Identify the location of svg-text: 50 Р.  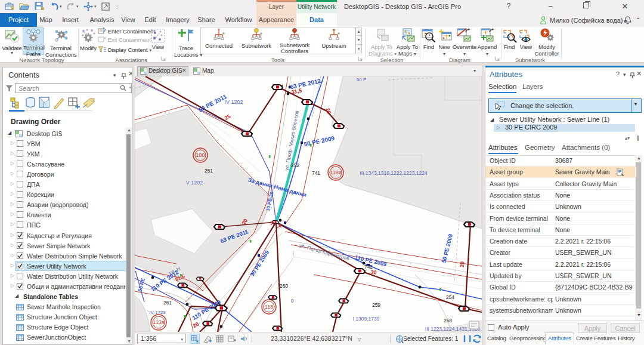
(361, 80).